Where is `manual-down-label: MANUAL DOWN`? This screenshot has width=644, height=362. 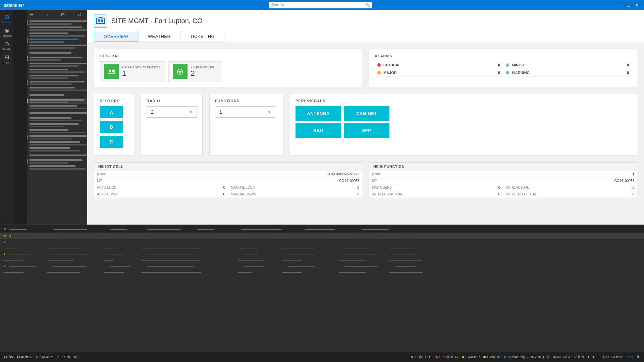
manual-down-label: MANUAL DOWN is located at coordinates (255, 194).